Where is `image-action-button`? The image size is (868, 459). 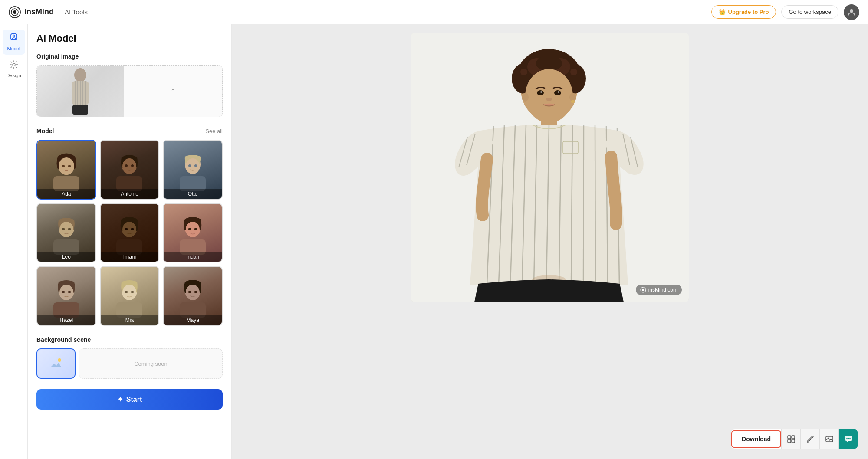 image-action-button is located at coordinates (829, 439).